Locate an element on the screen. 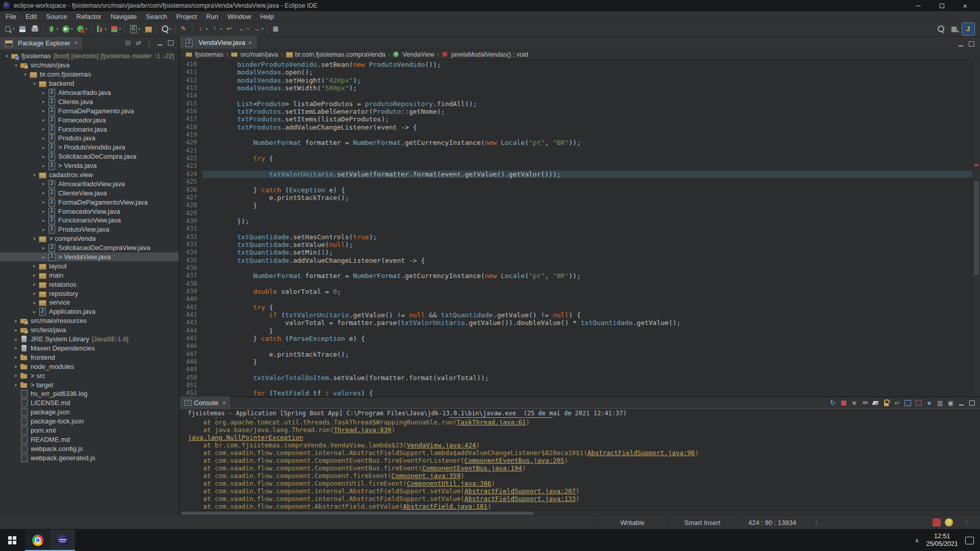  pin-console-button is located at coordinates (929, 403).